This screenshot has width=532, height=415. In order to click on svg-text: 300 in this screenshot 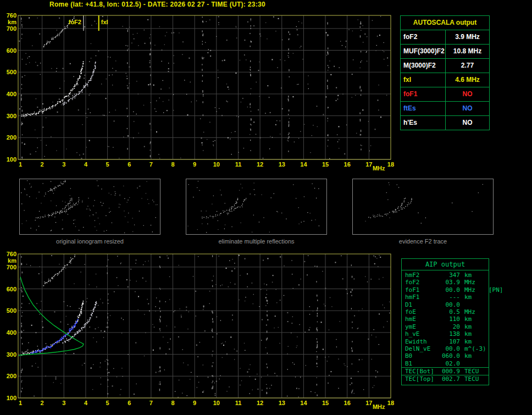, I will do `click(12, 116)`.